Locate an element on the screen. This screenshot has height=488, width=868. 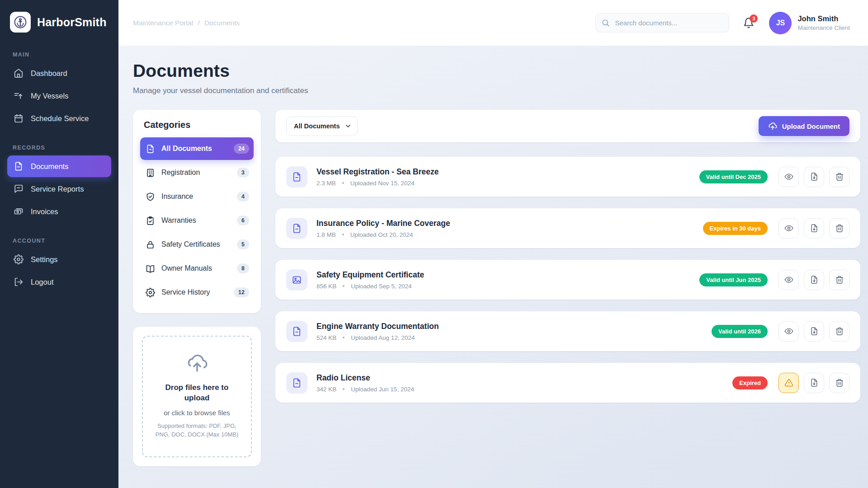
user-menu: JS John Smith Maintenance Client is located at coordinates (809, 23).